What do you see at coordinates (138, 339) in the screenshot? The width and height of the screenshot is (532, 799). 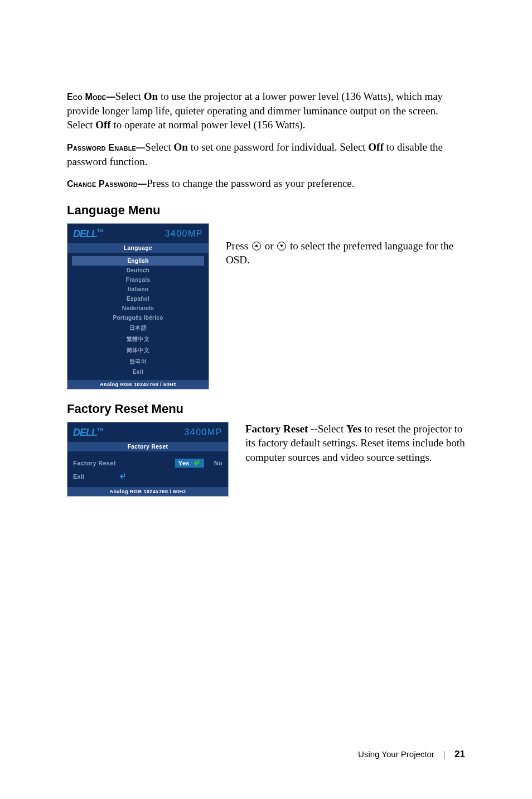 I see `language-option: 繁體中文` at bounding box center [138, 339].